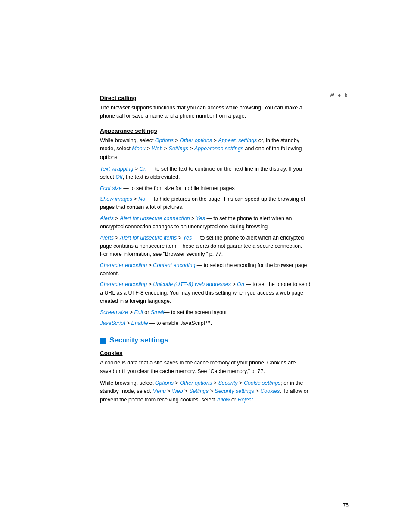  Describe the element at coordinates (246, 400) in the screenshot. I see `reject-link: Reject` at that location.